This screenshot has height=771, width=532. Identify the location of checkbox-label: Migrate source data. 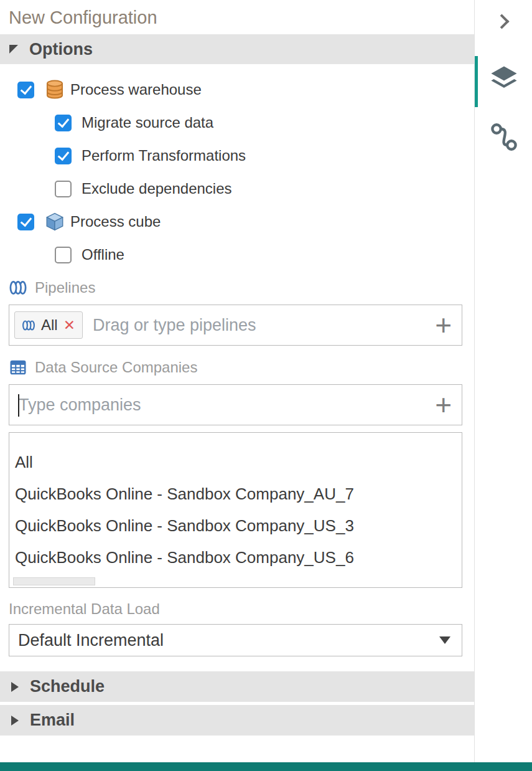
(147, 123).